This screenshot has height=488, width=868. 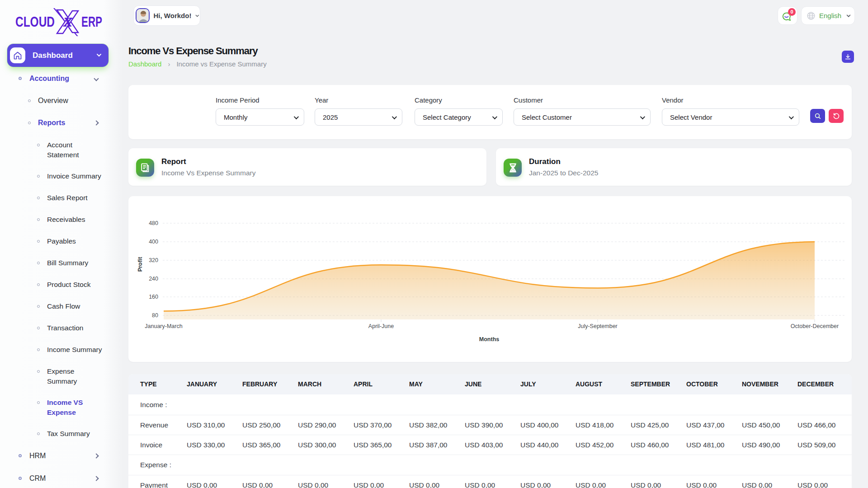 What do you see at coordinates (598, 326) in the screenshot?
I see `svg-text: July-September` at bounding box center [598, 326].